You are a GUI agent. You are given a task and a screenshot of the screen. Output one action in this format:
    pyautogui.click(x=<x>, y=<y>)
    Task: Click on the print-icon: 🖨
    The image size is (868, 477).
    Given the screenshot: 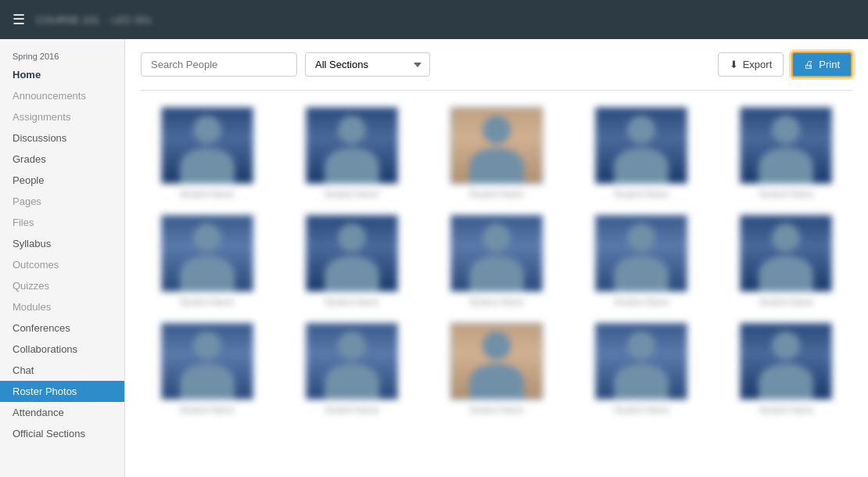 What is the action you would take?
    pyautogui.click(x=809, y=64)
    